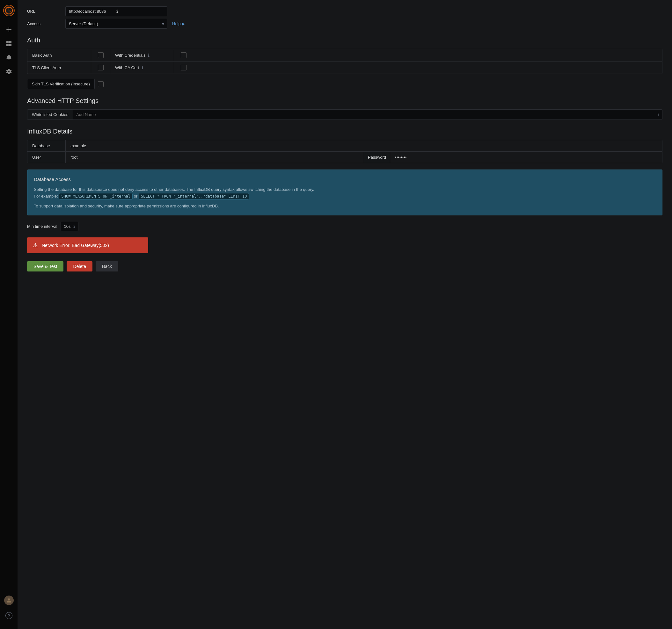 The height and width of the screenshot is (629, 672). Describe the element at coordinates (178, 24) in the screenshot. I see `help-link: Help ▶` at that location.